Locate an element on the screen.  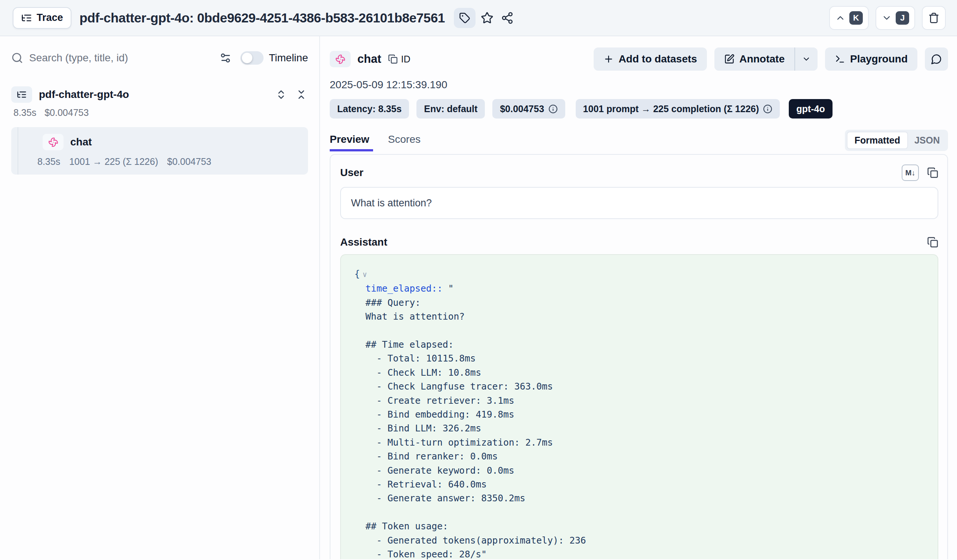
format-toggle-formatted: Formatted is located at coordinates (877, 140).